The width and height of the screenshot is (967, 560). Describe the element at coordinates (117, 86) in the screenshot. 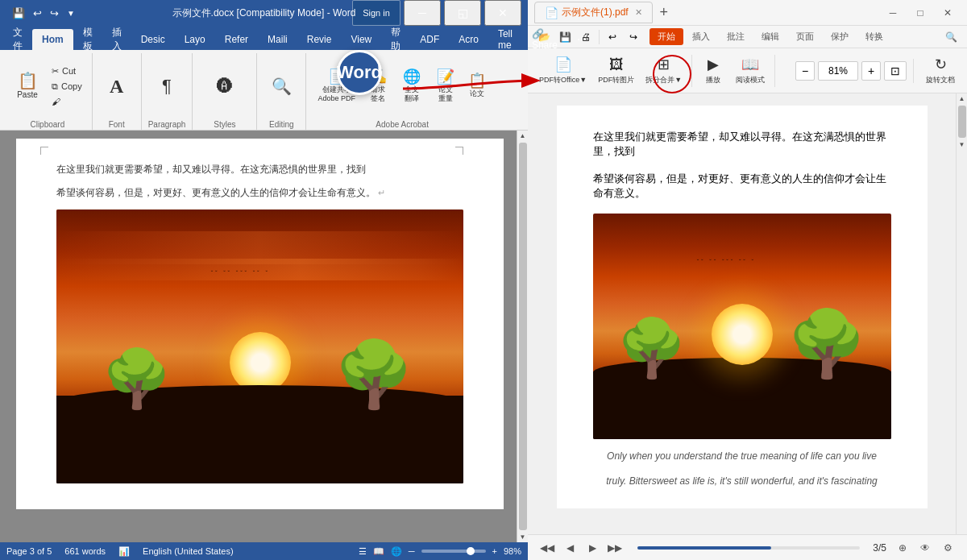

I see `font-button: A` at that location.